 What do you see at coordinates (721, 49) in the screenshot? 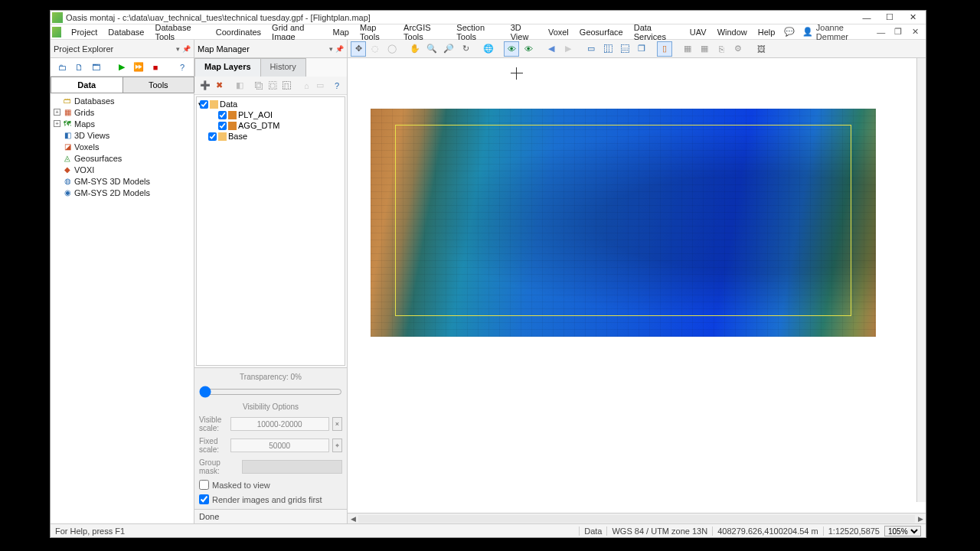
I see `export-tool: ⎘` at bounding box center [721, 49].